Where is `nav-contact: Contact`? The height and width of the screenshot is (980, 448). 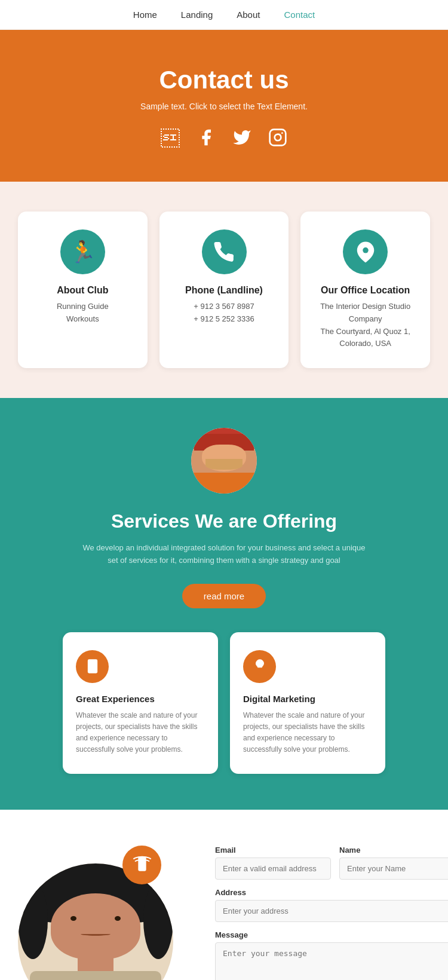 nav-contact: Contact is located at coordinates (299, 14).